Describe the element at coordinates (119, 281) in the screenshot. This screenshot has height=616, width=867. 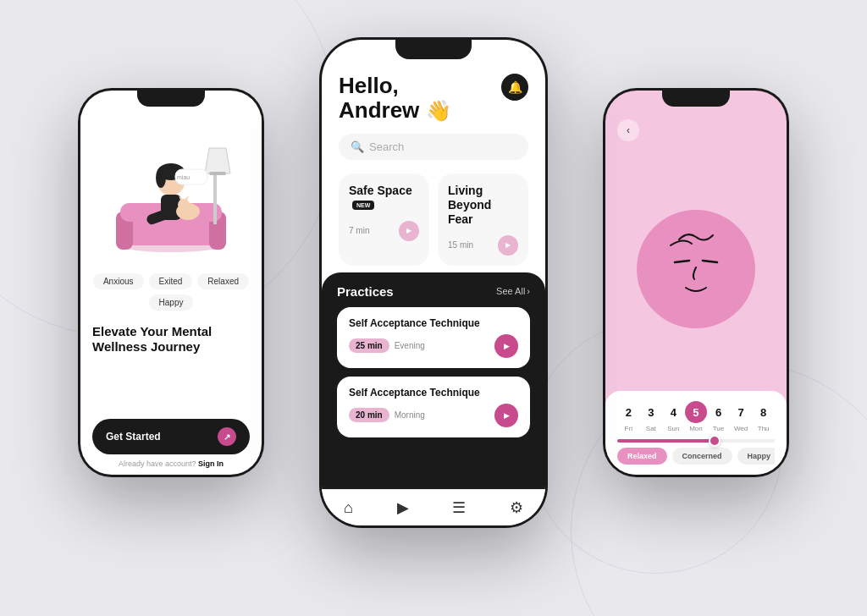
I see `mood-anxious: Anxious` at that location.